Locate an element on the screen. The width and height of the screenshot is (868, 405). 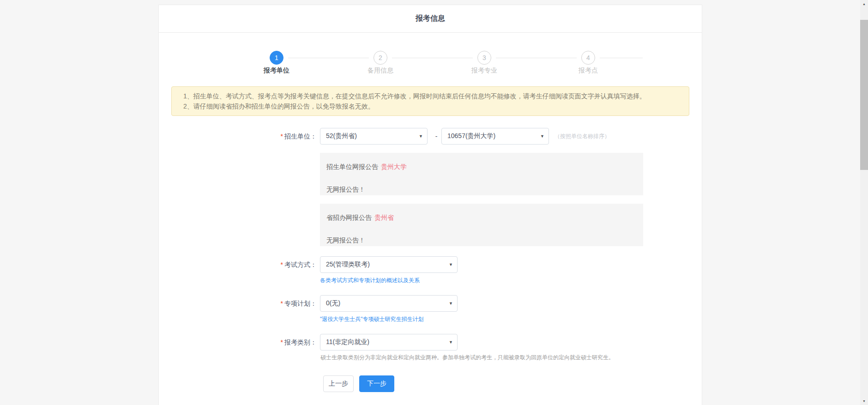
step-circle-2: 2 is located at coordinates (380, 58).